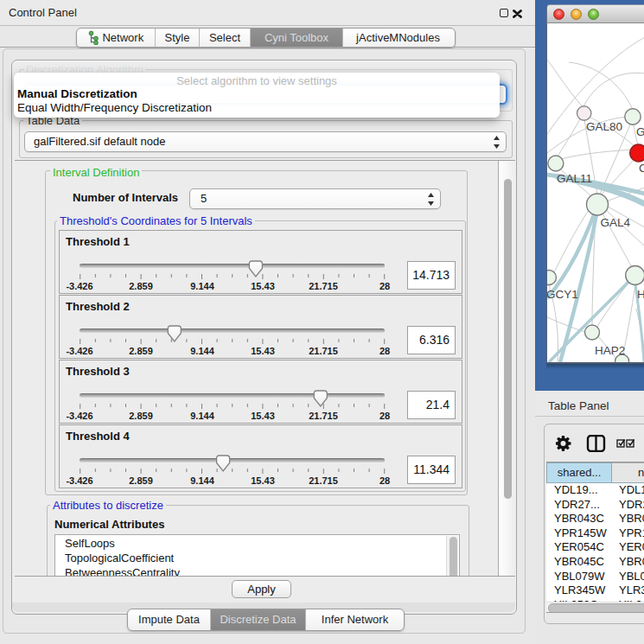  Describe the element at coordinates (641, 168) in the screenshot. I see `svg-text: C` at that location.